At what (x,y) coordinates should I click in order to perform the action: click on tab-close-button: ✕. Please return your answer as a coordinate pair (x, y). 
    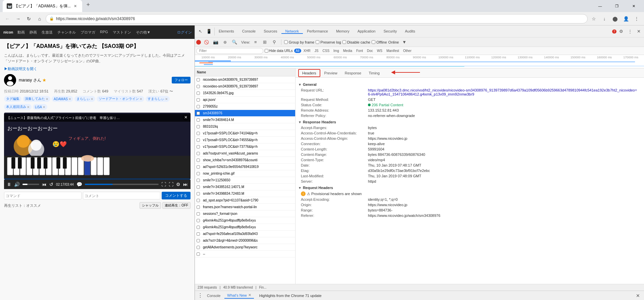
    Looking at the image, I should click on (75, 6).